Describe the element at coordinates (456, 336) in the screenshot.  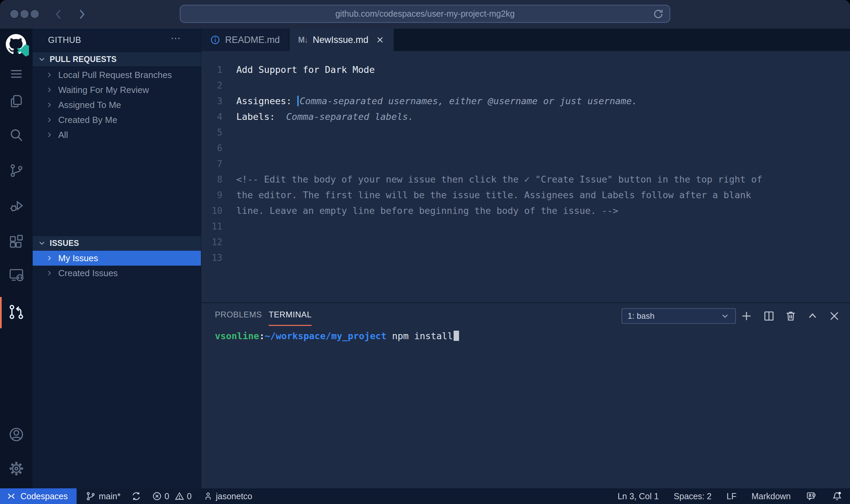
I see `terminal-cursor` at that location.